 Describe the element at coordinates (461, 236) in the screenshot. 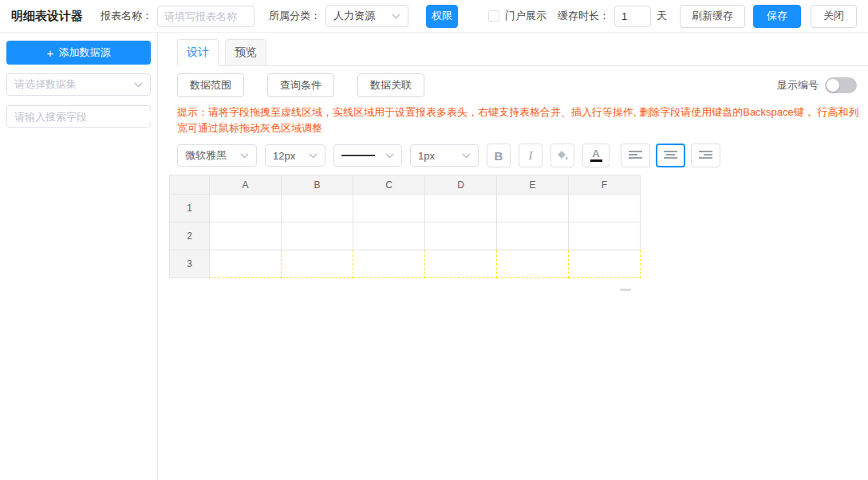

I see `cell-D2` at that location.